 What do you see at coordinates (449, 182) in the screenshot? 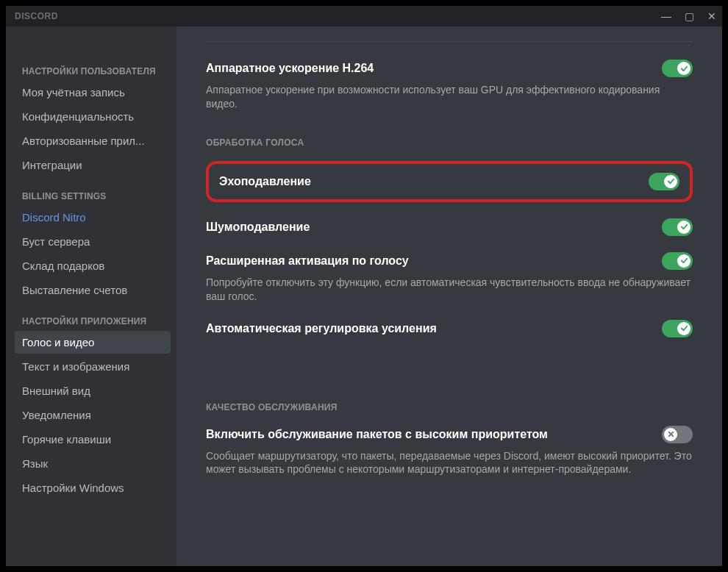
I see `highlight-echo: Эхоподавление` at bounding box center [449, 182].